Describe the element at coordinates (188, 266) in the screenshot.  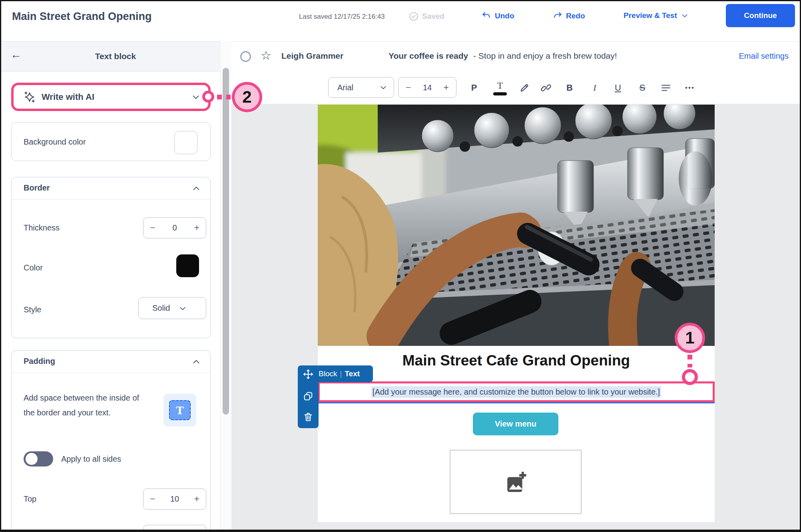
I see `border-color-swatch` at that location.